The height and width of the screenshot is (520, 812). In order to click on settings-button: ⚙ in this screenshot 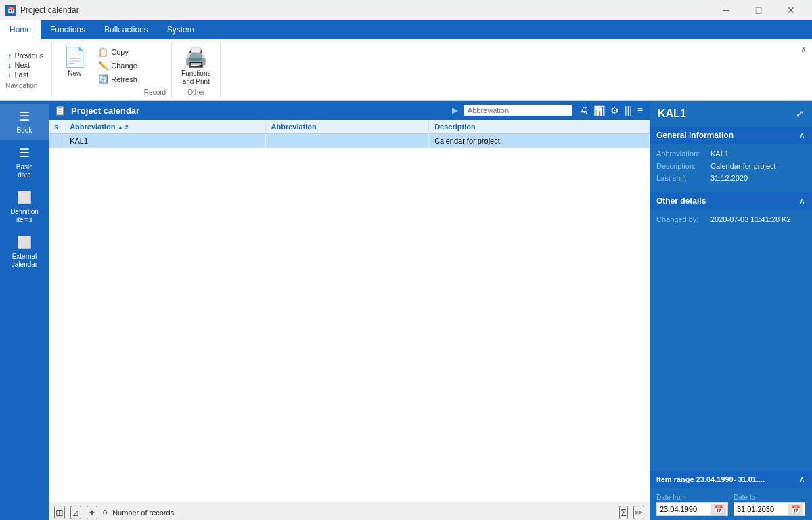, I will do `click(614, 110)`.